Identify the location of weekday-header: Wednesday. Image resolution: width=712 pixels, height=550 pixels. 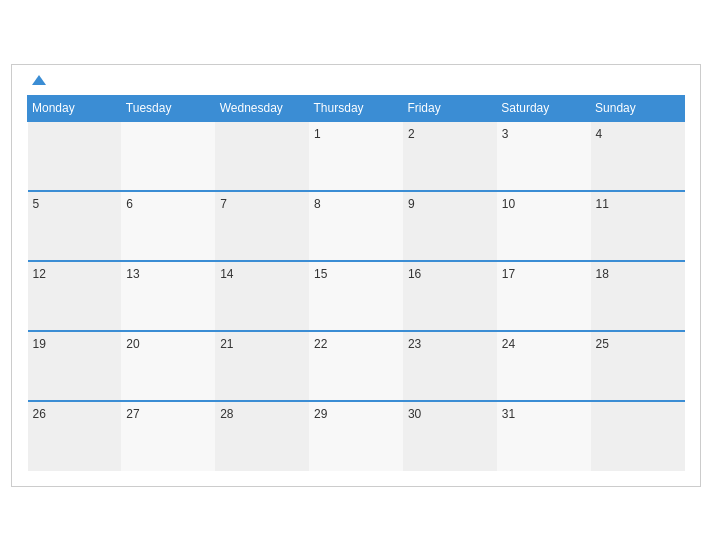
(262, 108).